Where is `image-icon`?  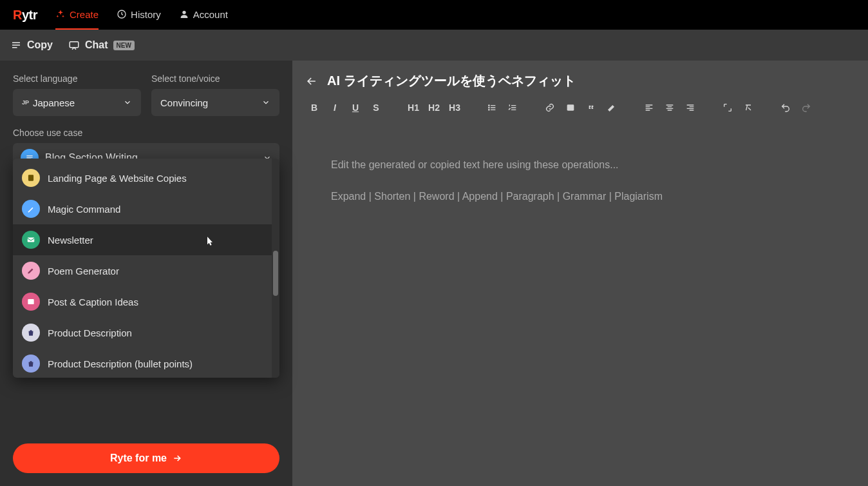
image-icon is located at coordinates (31, 302).